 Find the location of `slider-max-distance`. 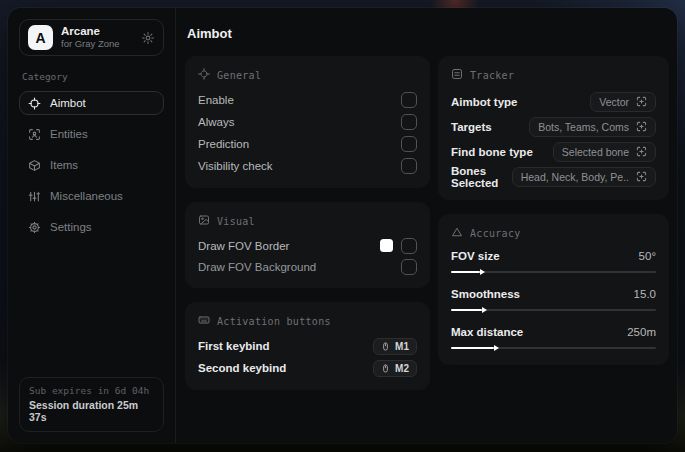

slider-max-distance is located at coordinates (554, 348).